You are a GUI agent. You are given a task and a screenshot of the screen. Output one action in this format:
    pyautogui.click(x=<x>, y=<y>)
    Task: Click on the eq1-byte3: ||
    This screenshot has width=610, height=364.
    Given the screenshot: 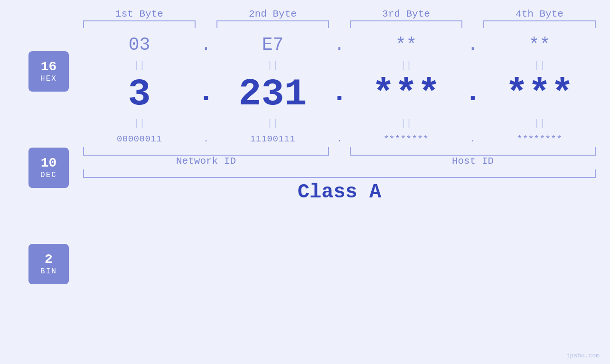 What is the action you would take?
    pyautogui.click(x=406, y=65)
    